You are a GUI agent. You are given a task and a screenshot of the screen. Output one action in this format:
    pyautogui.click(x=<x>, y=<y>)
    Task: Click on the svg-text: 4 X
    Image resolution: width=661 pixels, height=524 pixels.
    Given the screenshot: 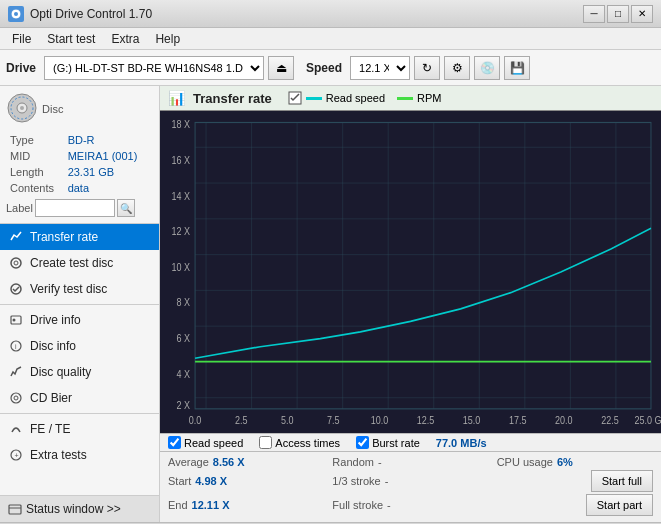 What is the action you would take?
    pyautogui.click(x=184, y=374)
    